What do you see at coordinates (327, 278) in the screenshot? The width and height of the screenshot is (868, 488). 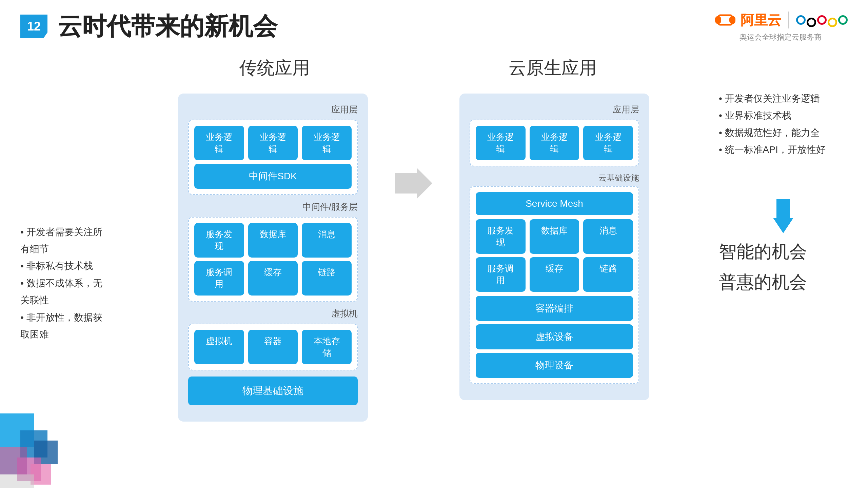 I see `trad-tracing: 链路` at bounding box center [327, 278].